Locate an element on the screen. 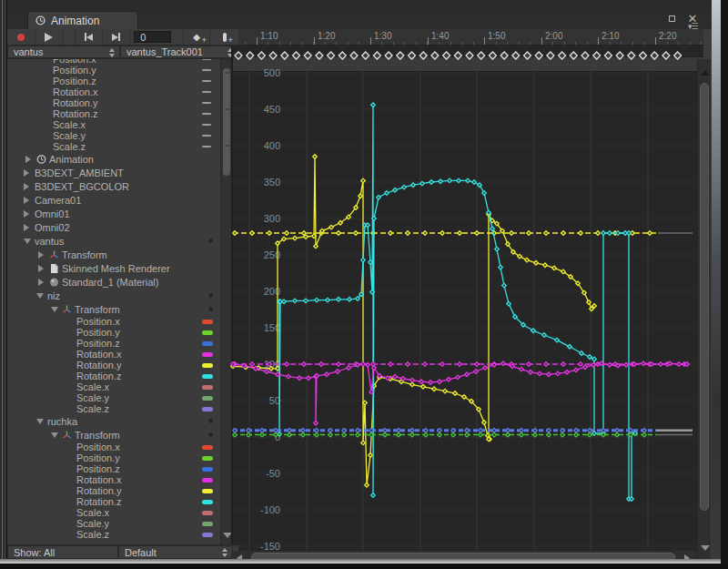 This screenshot has width=728, height=569. scroll-down-icon is located at coordinates (705, 548).